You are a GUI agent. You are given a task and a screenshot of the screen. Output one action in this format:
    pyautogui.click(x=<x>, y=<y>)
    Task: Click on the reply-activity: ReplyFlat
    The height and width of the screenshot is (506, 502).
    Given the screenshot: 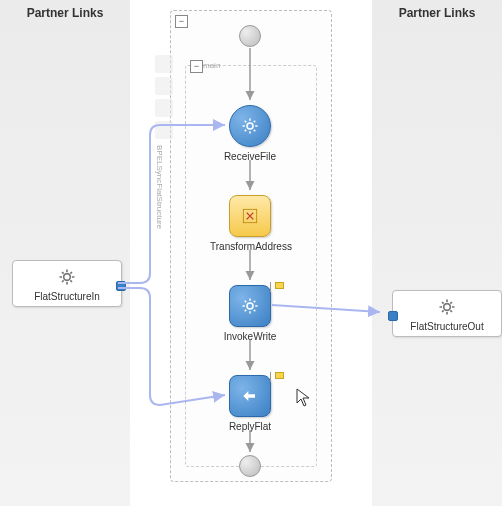 What is the action you would take?
    pyautogui.click(x=250, y=404)
    